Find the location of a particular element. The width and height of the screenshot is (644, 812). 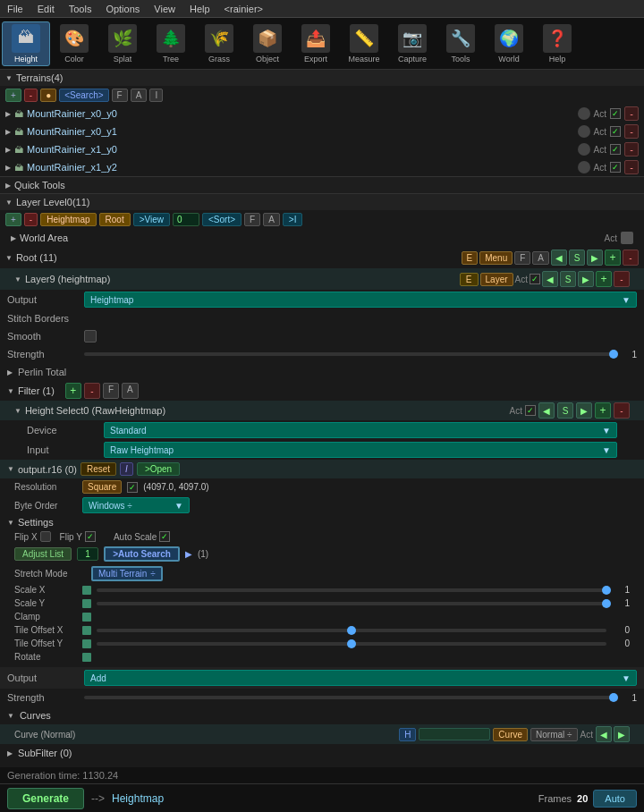

layer-f-btn: F is located at coordinates (252, 220).